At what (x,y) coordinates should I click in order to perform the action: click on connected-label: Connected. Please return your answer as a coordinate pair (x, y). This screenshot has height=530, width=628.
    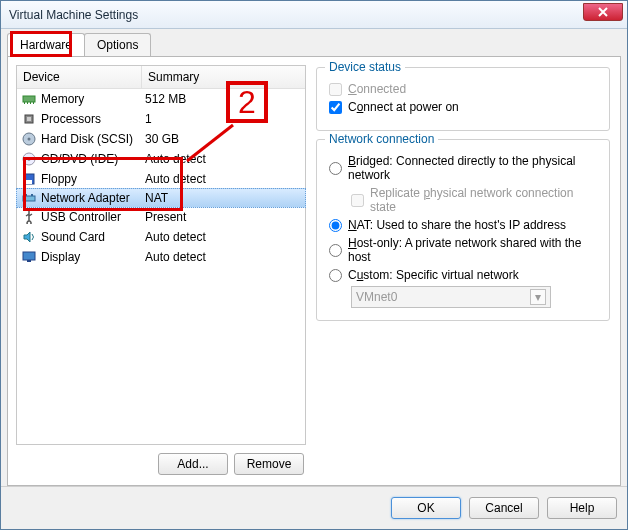
    Looking at the image, I should click on (377, 89).